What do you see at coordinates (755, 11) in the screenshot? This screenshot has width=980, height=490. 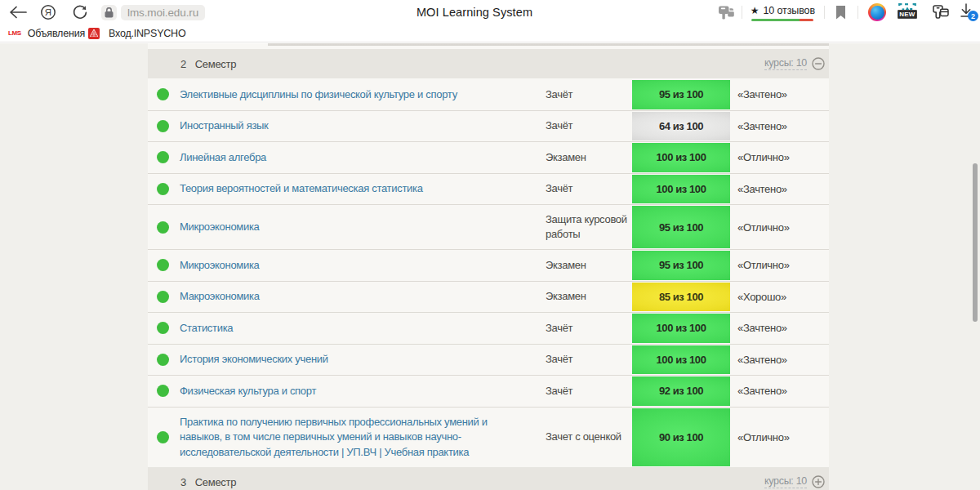 I see `star-icon: ★` at bounding box center [755, 11].